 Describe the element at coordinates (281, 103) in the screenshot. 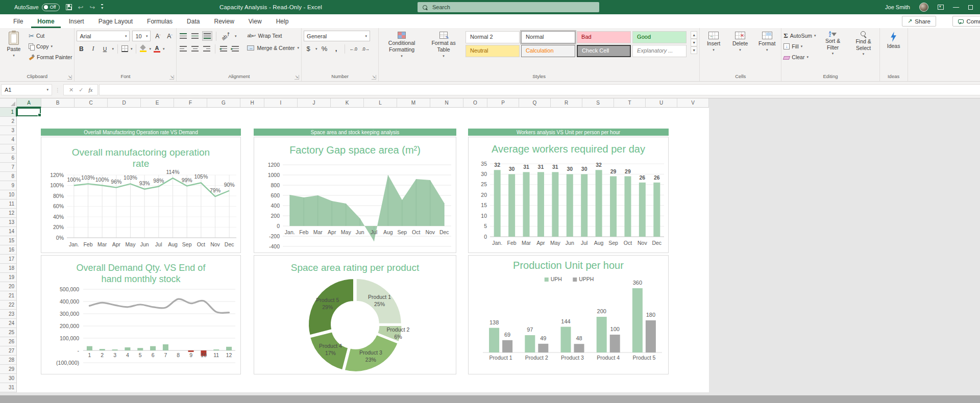

I see `column-header-i: I` at that location.